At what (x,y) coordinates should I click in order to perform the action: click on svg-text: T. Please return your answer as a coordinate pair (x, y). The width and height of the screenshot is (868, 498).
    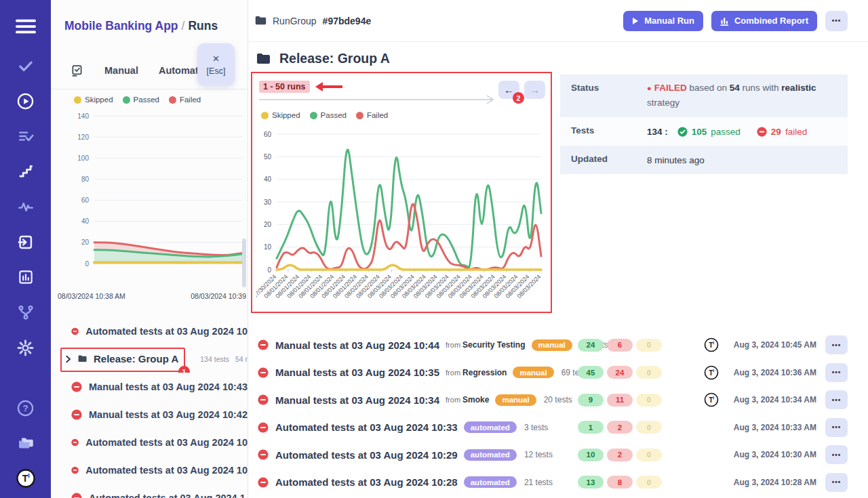
    Looking at the image, I should click on (711, 373).